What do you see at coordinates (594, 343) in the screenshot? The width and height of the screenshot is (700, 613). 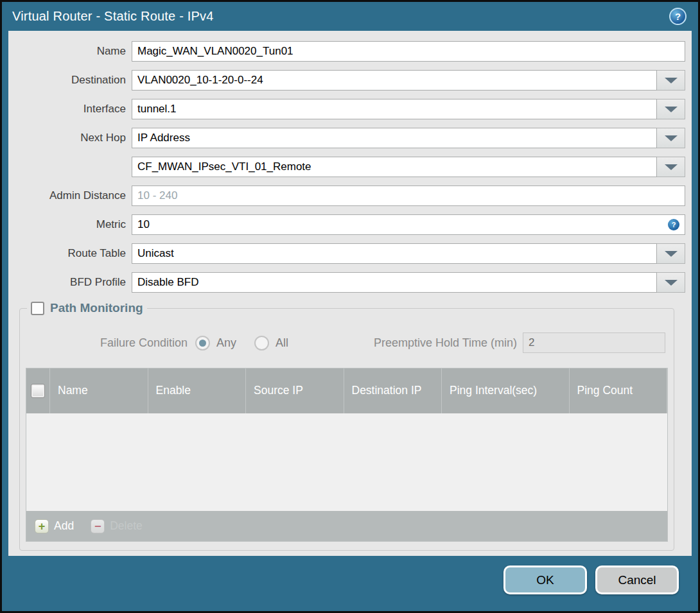 I see `preemptive-hold-time-input` at bounding box center [594, 343].